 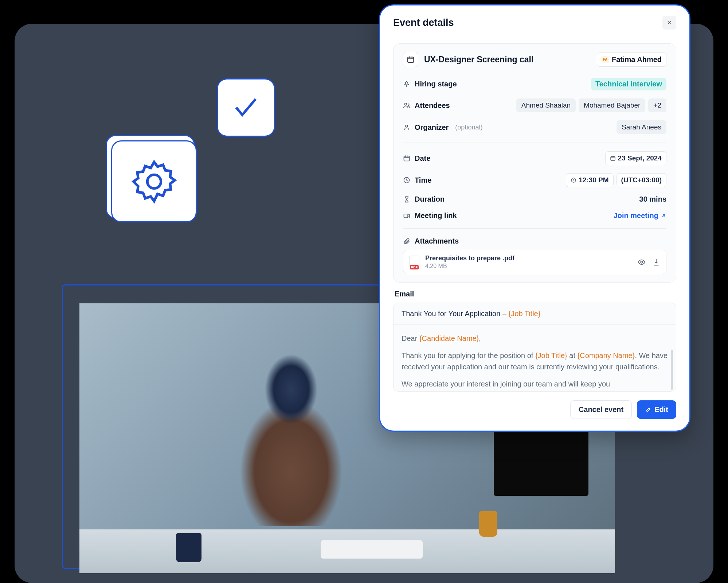 What do you see at coordinates (641, 180) in the screenshot?
I see `timezone-value: (UTC+03:00)` at bounding box center [641, 180].